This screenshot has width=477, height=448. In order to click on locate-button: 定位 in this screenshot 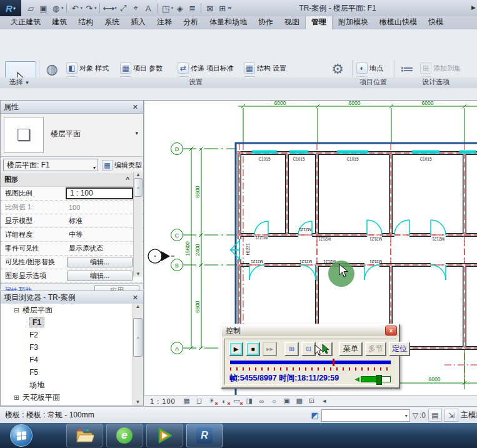, I will do `click(399, 349)`.